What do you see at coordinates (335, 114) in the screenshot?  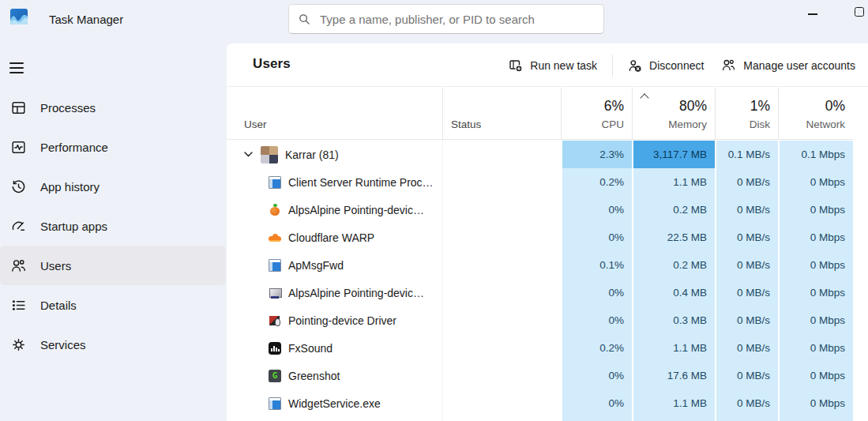 I see `column-header-user: User` at bounding box center [335, 114].